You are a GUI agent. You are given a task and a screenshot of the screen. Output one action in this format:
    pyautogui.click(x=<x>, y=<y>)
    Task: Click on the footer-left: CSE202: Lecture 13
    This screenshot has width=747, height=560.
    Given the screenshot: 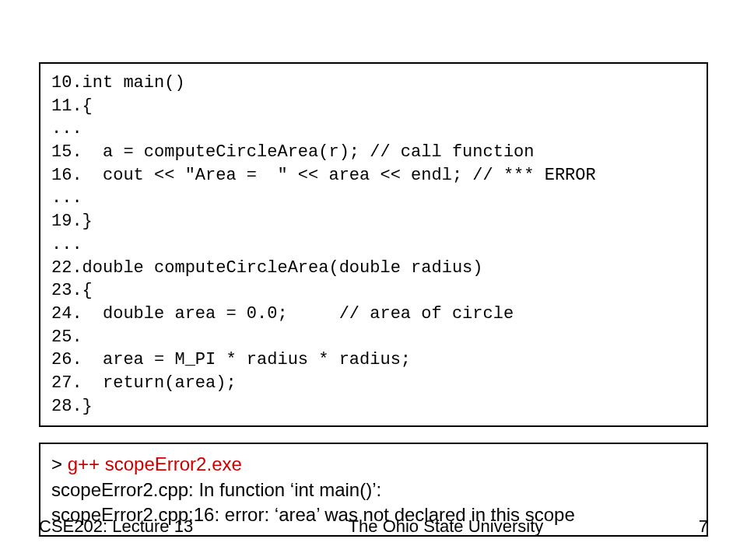 What is the action you would take?
    pyautogui.click(x=116, y=527)
    